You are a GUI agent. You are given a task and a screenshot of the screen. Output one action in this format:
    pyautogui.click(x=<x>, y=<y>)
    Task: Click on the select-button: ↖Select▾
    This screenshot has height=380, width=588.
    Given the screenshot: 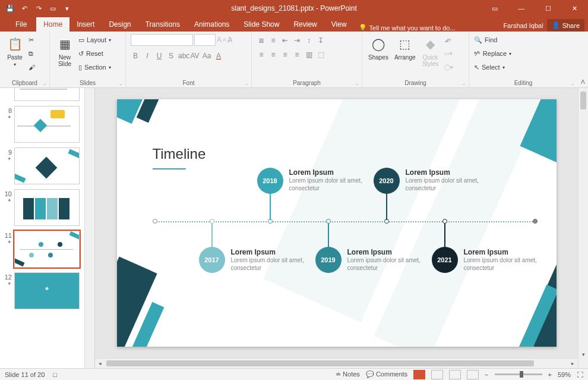 What is the action you would take?
    pyautogui.click(x=493, y=67)
    